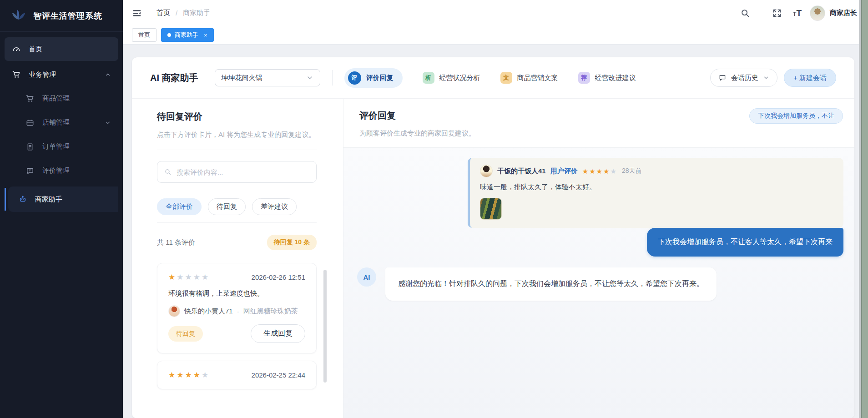 The height and width of the screenshot is (418, 868). What do you see at coordinates (19, 16) in the screenshot?
I see `lotus-logo-icon` at bounding box center [19, 16].